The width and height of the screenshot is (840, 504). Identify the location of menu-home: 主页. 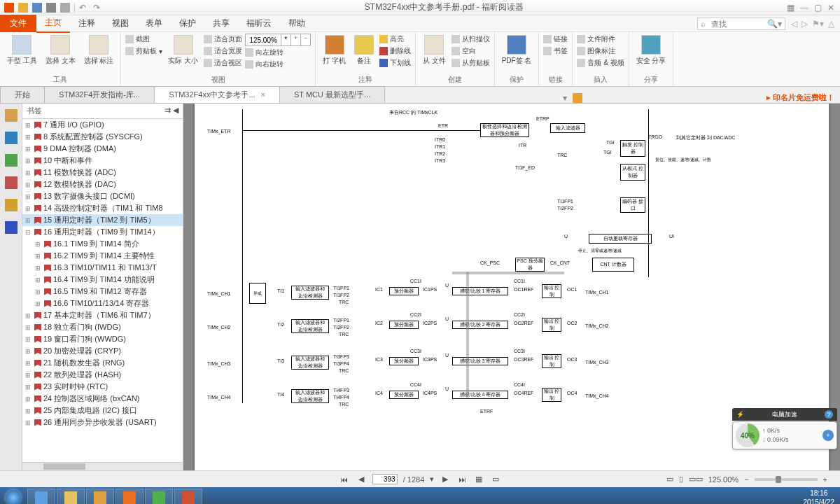
(53, 24).